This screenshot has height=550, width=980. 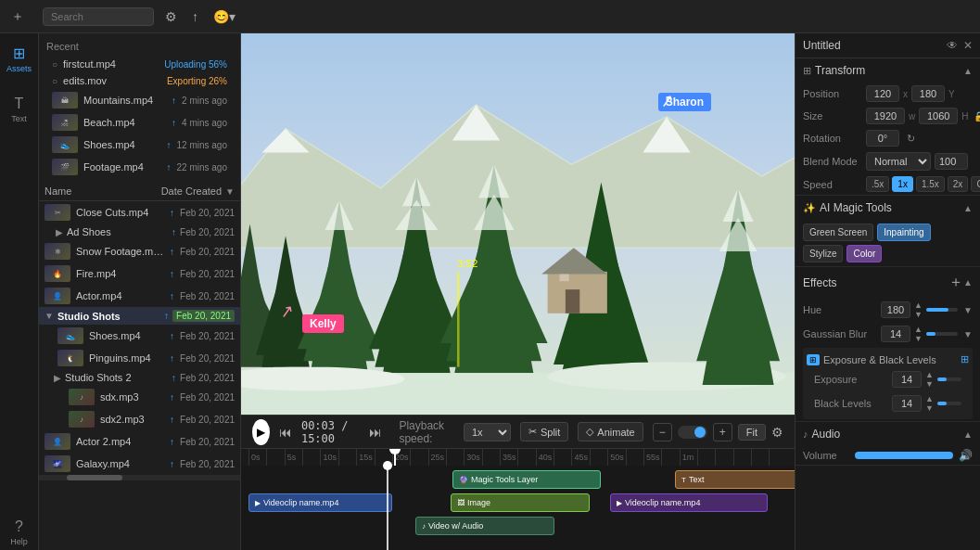 What do you see at coordinates (942, 310) in the screenshot?
I see `hue-slider` at bounding box center [942, 310].